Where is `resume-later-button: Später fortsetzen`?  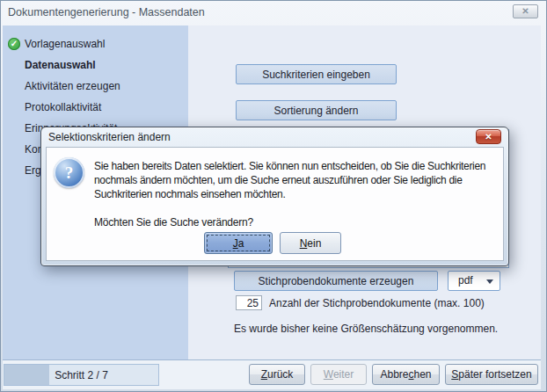
resume-later-button: Später fortsetzen is located at coordinates (492, 374).